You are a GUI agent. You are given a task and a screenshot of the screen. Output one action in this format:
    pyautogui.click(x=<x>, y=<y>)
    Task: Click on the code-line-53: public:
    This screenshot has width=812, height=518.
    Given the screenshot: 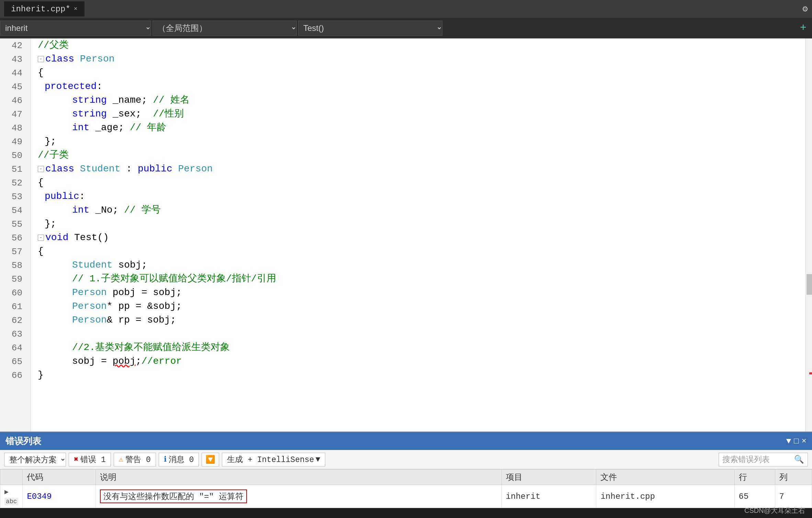 What is the action you would take?
    pyautogui.click(x=421, y=196)
    